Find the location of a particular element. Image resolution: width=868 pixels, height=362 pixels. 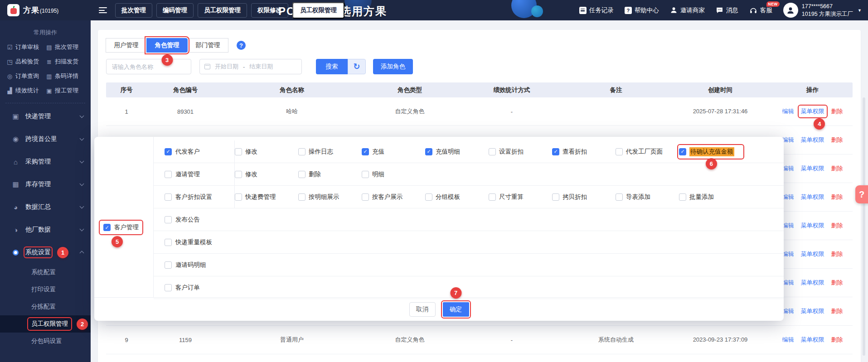

header-nav-tab: 员工权限管理 is located at coordinates (222, 10).